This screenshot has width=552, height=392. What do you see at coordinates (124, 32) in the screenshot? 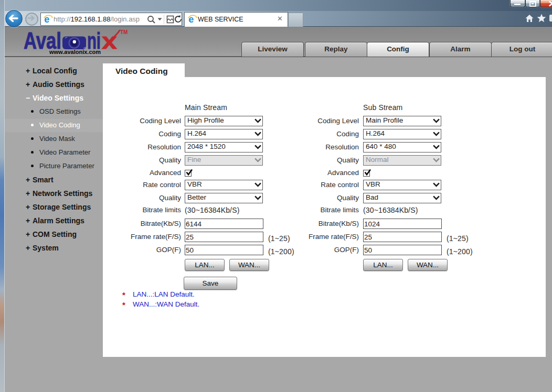
I see `svg-text: TM` at bounding box center [124, 32].